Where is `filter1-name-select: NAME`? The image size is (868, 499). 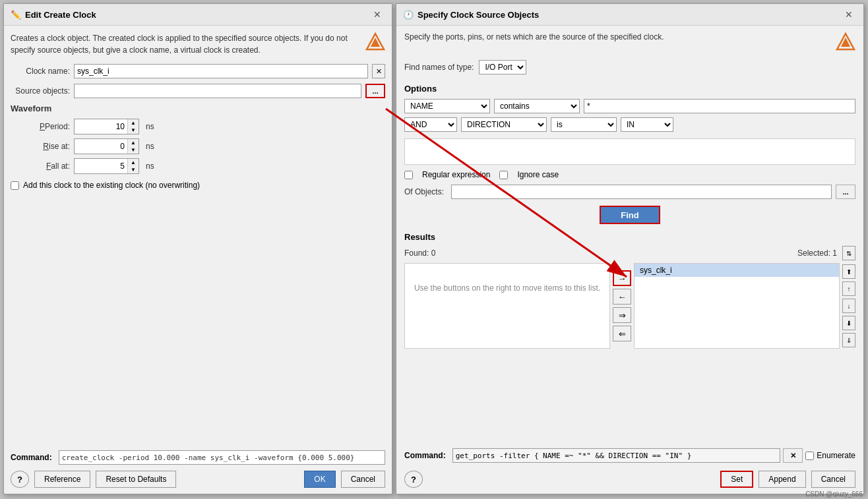
filter1-name-select: NAME is located at coordinates (447, 106).